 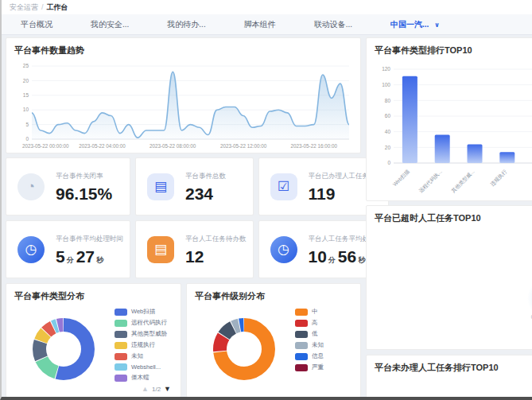 I want to click on svg-text: 2023-05-22 16:00:00, so click(x=313, y=146).